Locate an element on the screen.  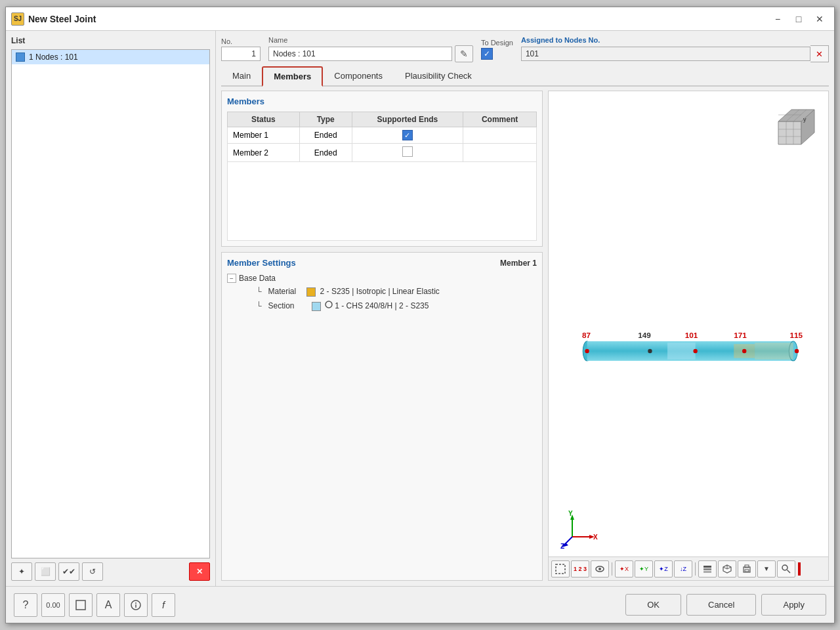
member1-supported: ✓ is located at coordinates (408, 135).